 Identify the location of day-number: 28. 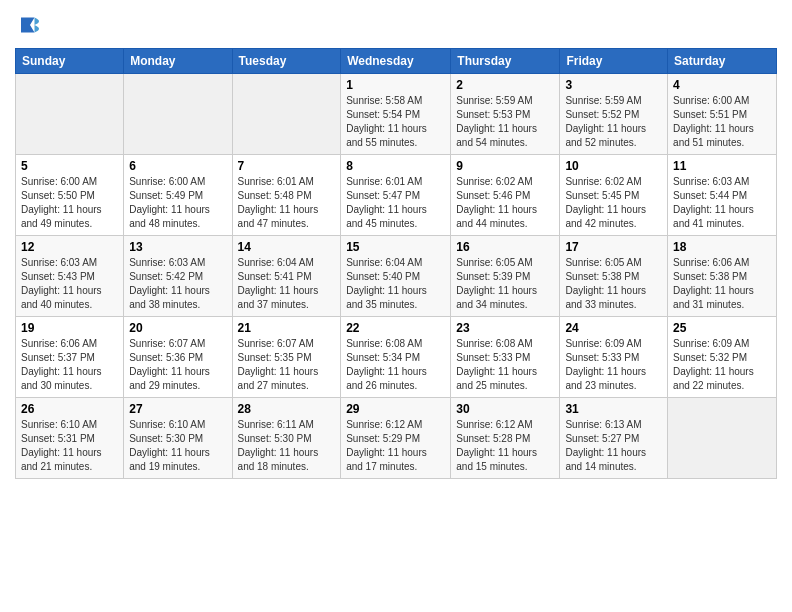
(287, 409).